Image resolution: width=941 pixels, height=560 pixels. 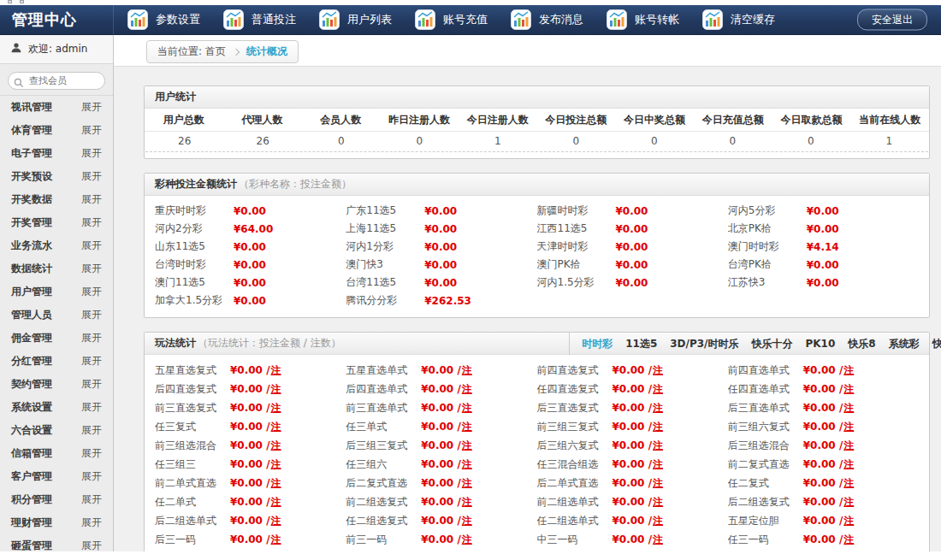 I want to click on breadcrumb-current: 统计概况, so click(x=267, y=51).